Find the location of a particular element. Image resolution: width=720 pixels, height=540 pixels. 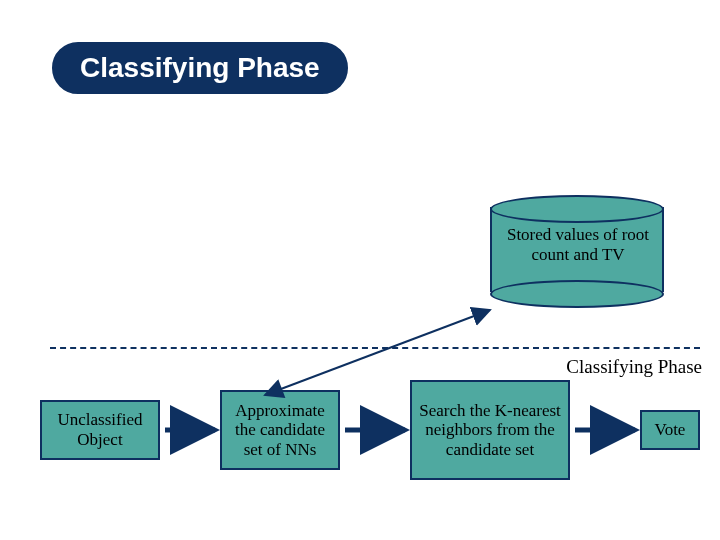

title-badge: Classifying Phase is located at coordinates (200, 68).